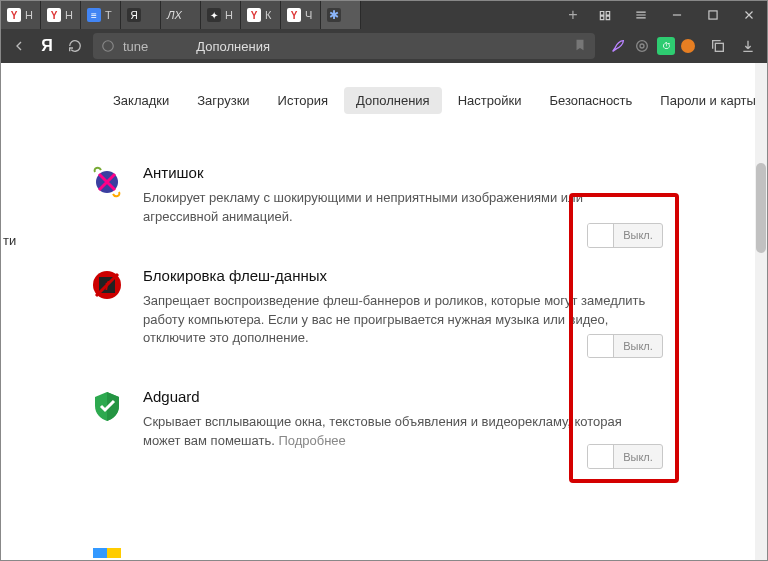 The height and width of the screenshot is (561, 768). Describe the element at coordinates (652, 46) in the screenshot. I see `extension-icons: ⏱` at that location.